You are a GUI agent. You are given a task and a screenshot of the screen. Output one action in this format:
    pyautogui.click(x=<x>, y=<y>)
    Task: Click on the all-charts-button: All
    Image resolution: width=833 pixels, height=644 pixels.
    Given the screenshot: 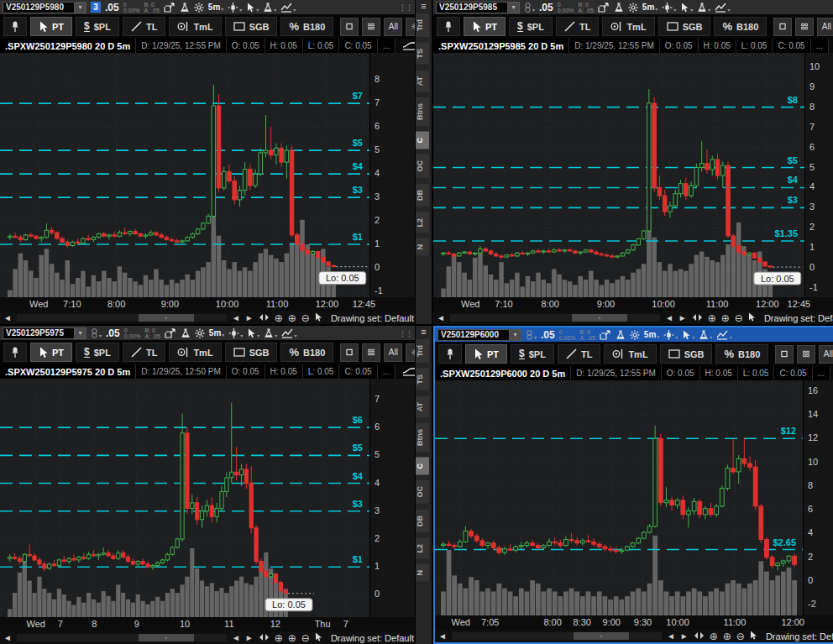 What is the action you would take?
    pyautogui.click(x=825, y=27)
    